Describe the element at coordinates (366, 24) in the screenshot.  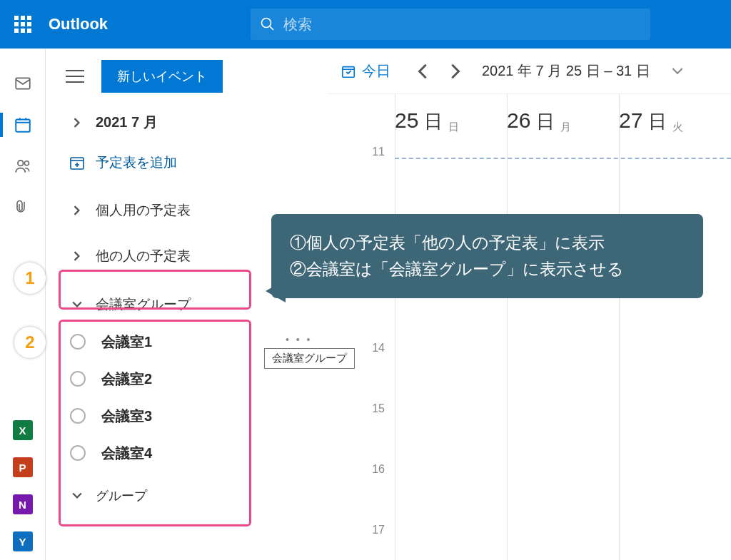
I see `top-bar: Outlook 検索` at that location.